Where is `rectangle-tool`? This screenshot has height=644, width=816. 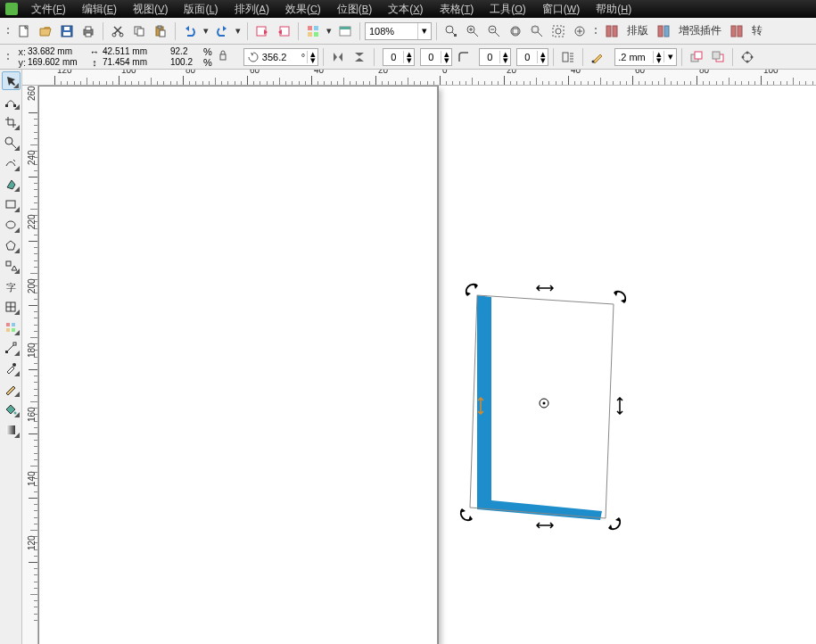 rectangle-tool is located at coordinates (11, 203).